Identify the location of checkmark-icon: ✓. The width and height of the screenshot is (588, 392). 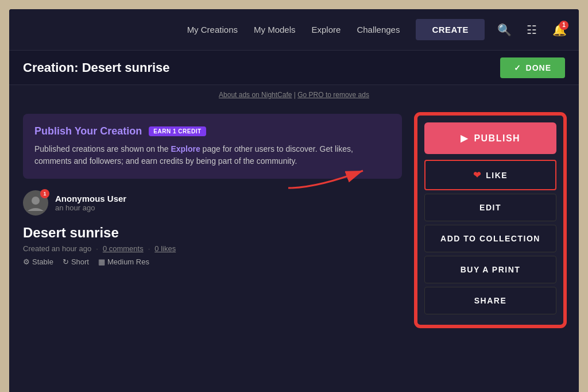
(518, 68).